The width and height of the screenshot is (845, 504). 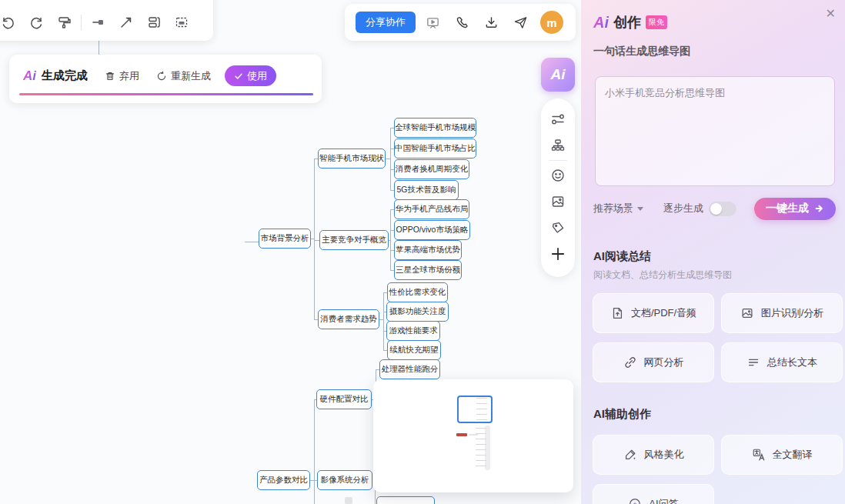 I want to click on layout-icon, so click(x=154, y=22).